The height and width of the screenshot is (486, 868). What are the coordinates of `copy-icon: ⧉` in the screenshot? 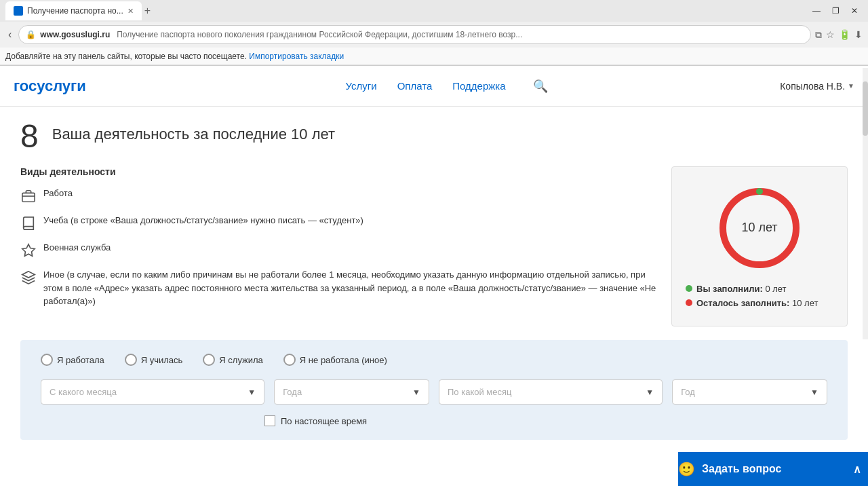 It's located at (818, 35).